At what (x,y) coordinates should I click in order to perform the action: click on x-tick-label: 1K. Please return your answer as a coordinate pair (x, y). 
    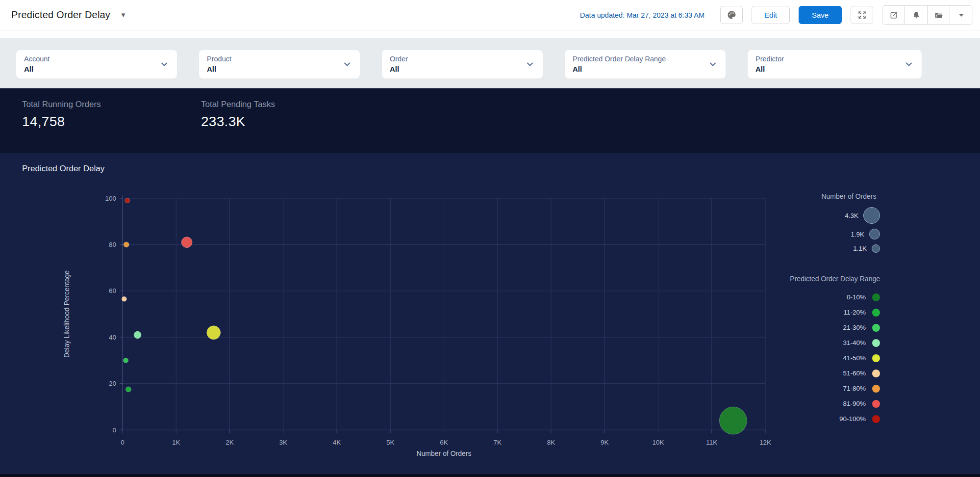
    Looking at the image, I should click on (176, 443).